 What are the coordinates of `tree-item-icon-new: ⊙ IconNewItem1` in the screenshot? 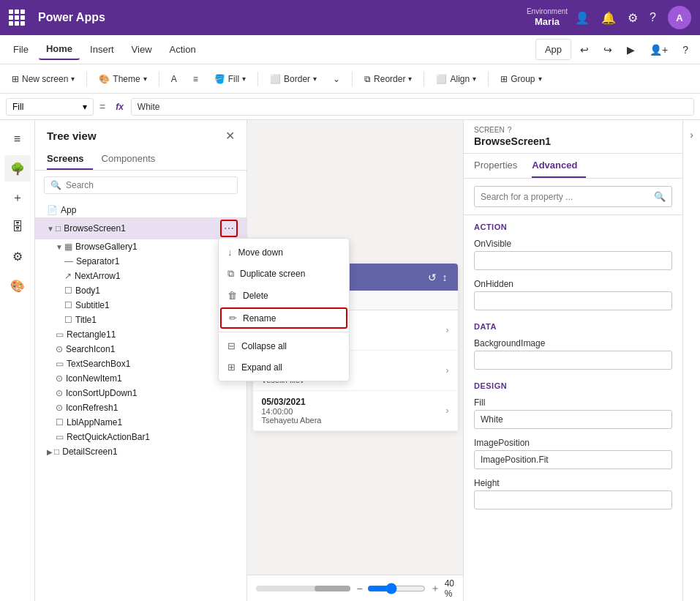 It's located at (140, 378).